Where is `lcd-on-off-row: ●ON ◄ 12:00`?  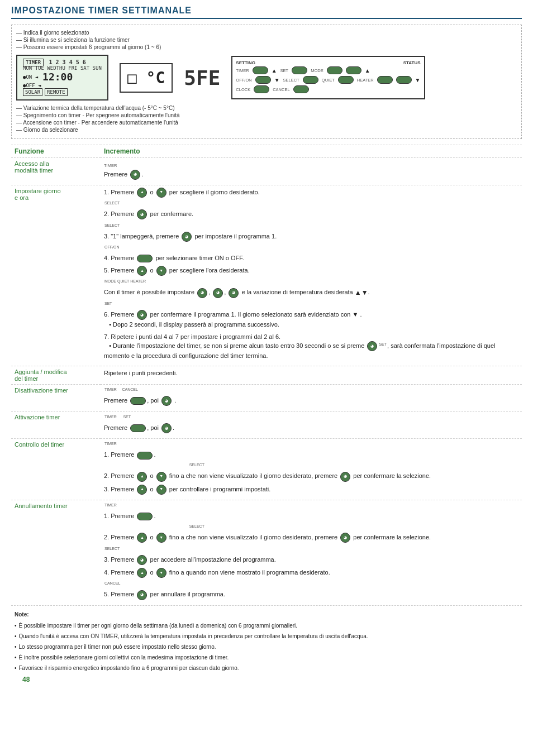
lcd-on-off-row: ●ON ◄ 12:00 is located at coordinates (63, 77).